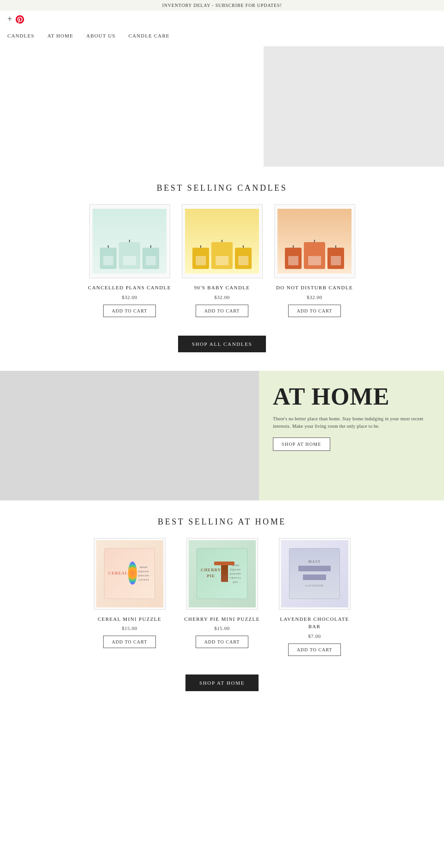 The image size is (444, 868). Describe the element at coordinates (130, 628) in the screenshot. I see `product-price-cereal: $15.00` at that location.